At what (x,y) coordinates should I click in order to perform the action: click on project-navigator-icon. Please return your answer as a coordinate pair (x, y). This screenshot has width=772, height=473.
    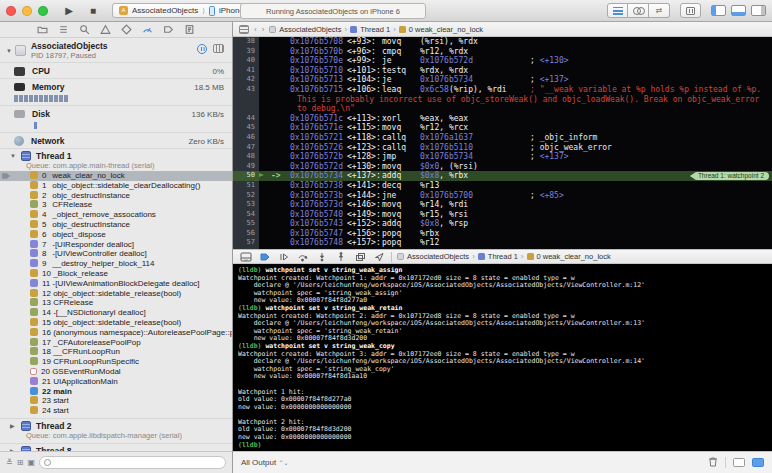
    Looking at the image, I should click on (43, 30).